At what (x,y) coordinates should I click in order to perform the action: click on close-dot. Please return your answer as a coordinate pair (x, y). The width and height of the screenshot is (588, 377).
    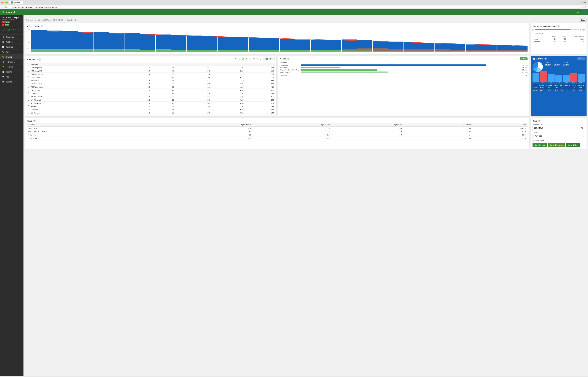
    Looking at the image, I should click on (2, 2).